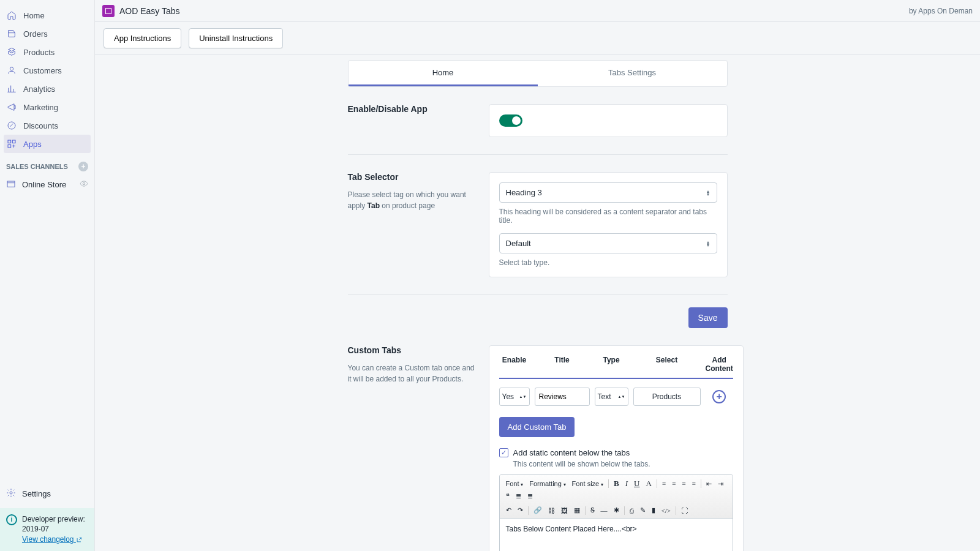 Image resolution: width=980 pixels, height=551 pixels. I want to click on clear-format-icon: ✱, so click(616, 511).